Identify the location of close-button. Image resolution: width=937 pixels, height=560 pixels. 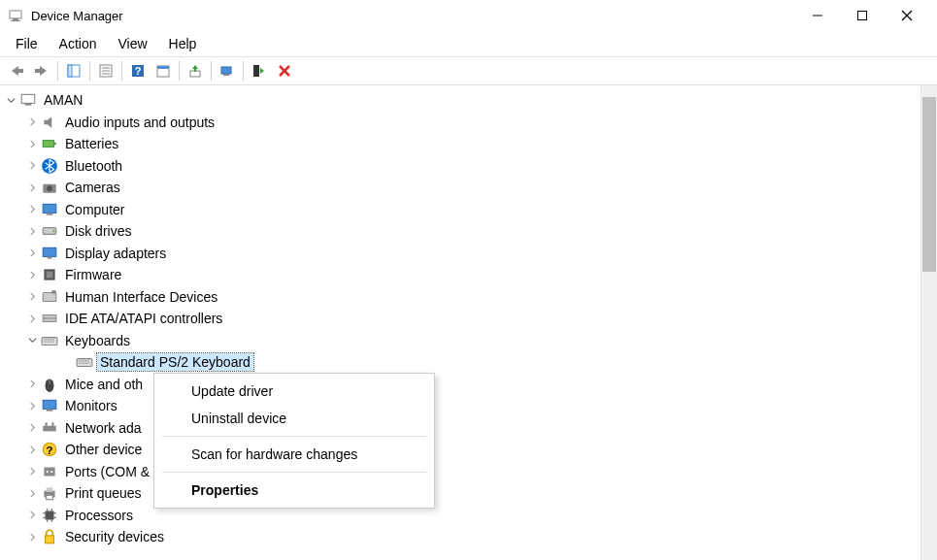
(907, 16).